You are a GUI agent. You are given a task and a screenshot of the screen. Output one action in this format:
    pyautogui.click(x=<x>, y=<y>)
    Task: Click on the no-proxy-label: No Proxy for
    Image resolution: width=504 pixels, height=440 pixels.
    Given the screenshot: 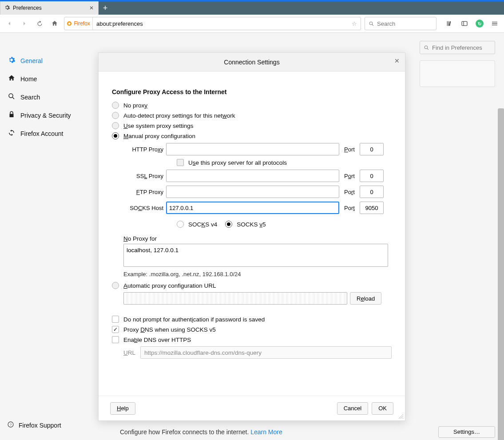 What is the action you would take?
    pyautogui.click(x=258, y=239)
    